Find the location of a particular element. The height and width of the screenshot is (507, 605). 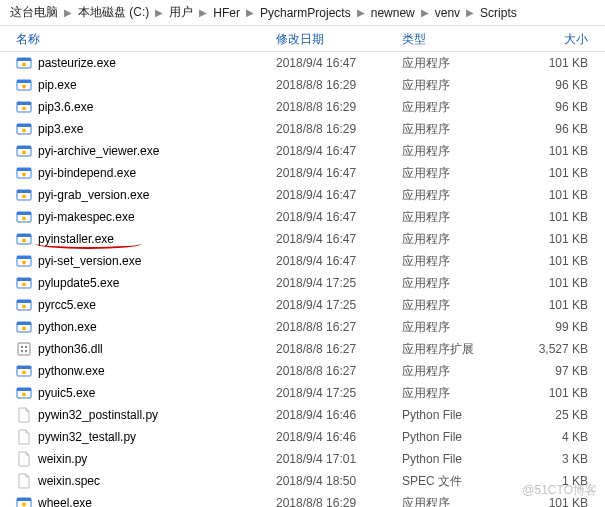

file-row: pywin32_testall.py2018/9/4 16:46Python F… is located at coordinates (302, 437).